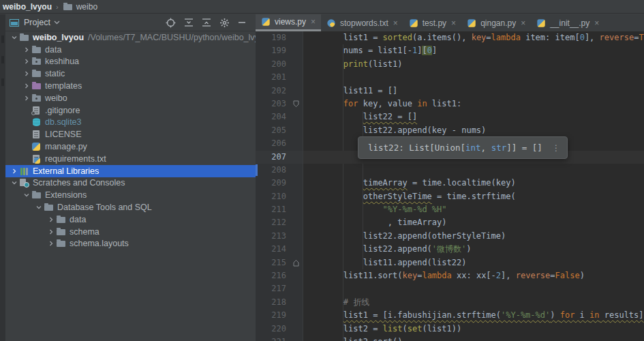 Image resolution: width=644 pixels, height=341 pixels. I want to click on code-line-209: 209 timeArray = time.localtime(key), so click(450, 183).